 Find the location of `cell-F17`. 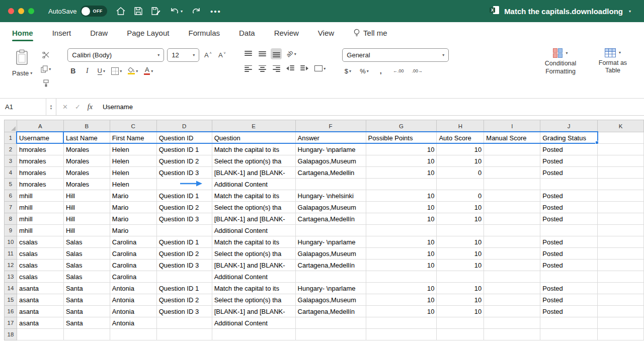

cell-F17 is located at coordinates (331, 323).